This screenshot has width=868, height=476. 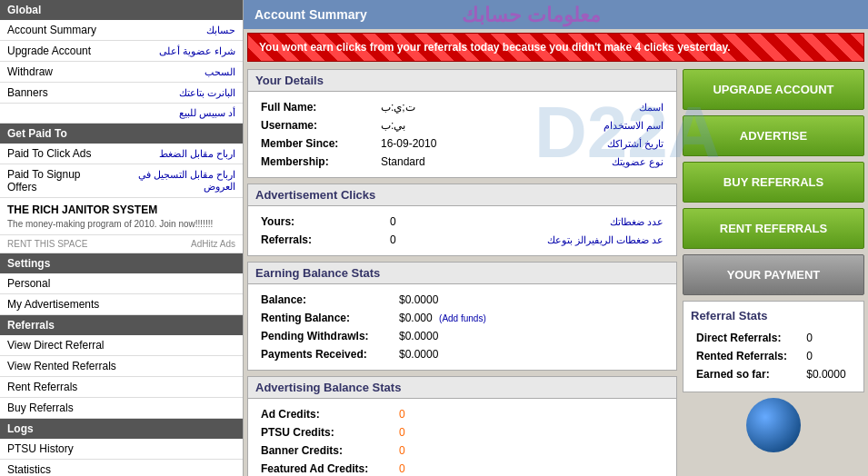 What do you see at coordinates (122, 216) in the screenshot?
I see `sidebar-promo: THE RICH JANITOR SYSTEM The money-making…` at bounding box center [122, 216].